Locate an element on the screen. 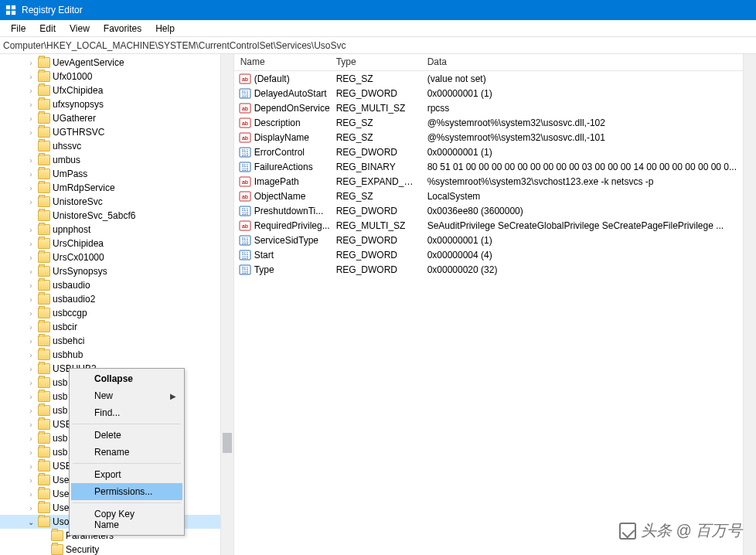 The height and width of the screenshot is (555, 756). tree-item: ›ufxsynopsys is located at coordinates (117, 104).